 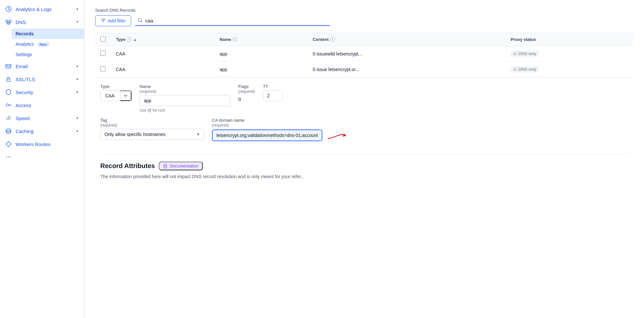 What do you see at coordinates (364, 98) in the screenshot?
I see `form-row-1: Type CAA Name (re` at bounding box center [364, 98].